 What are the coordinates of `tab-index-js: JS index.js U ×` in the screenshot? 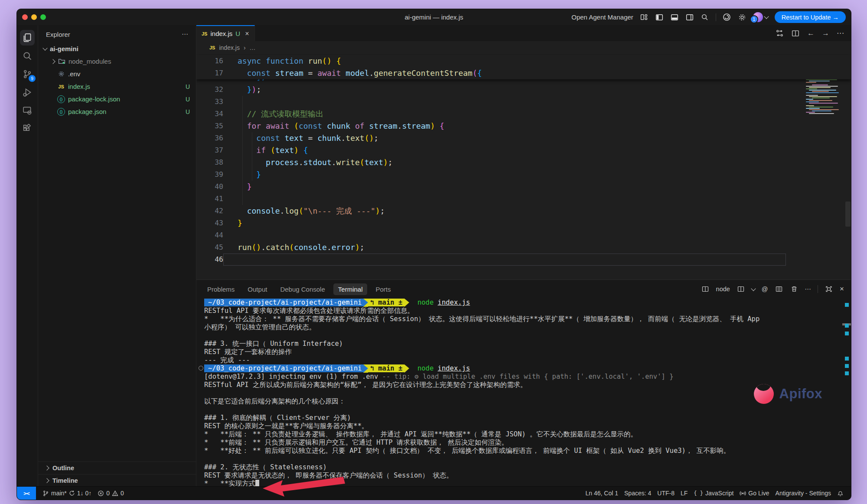 It's located at (225, 33).